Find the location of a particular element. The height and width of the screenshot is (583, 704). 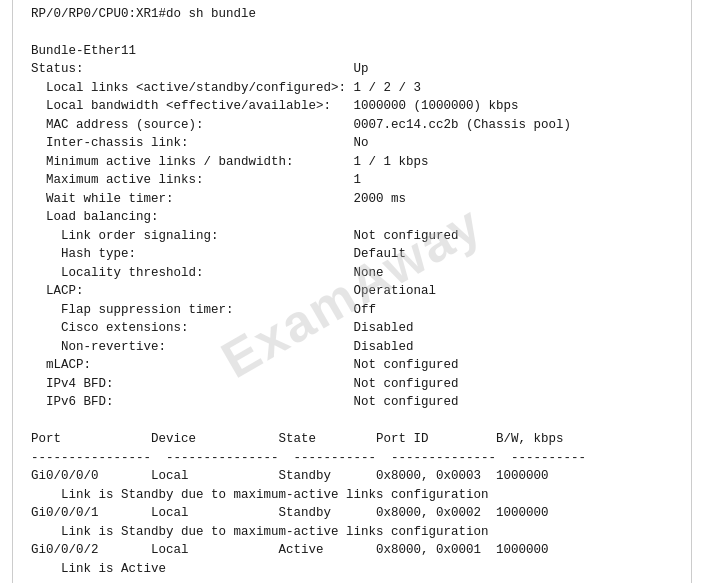

terminal-line: Gi0/0/0/1 Local Standby 0x8000, 0x0002 1… is located at coordinates (352, 514).